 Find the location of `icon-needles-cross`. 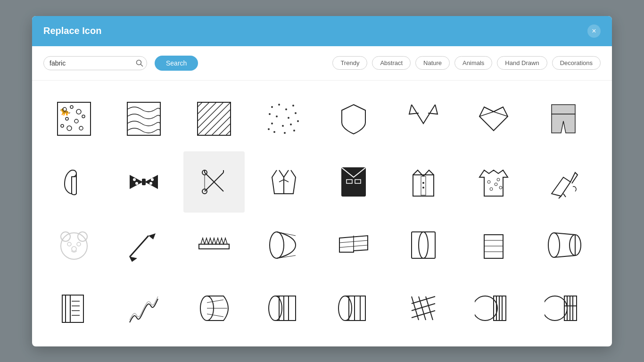

icon-needles-cross is located at coordinates (214, 182).